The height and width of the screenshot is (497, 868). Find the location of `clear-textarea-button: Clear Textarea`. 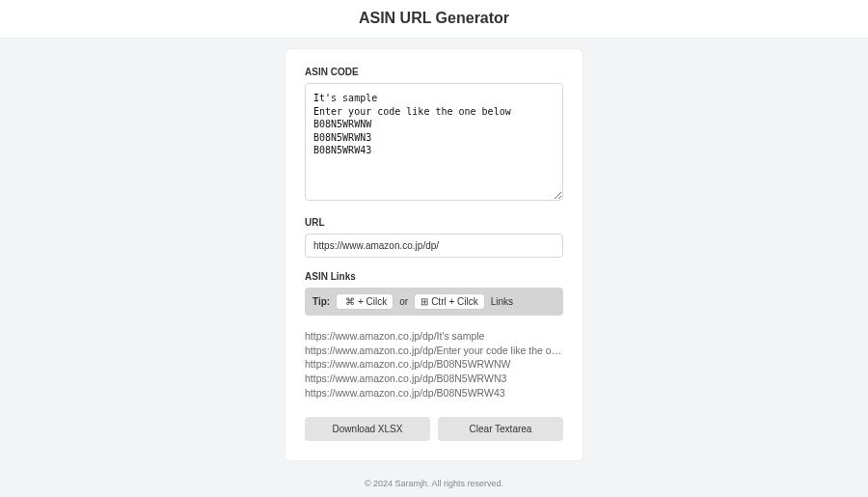

clear-textarea-button: Clear Textarea is located at coordinates (501, 428).